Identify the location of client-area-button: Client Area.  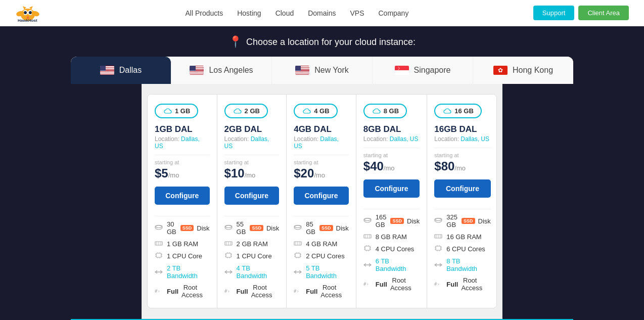
(604, 13).